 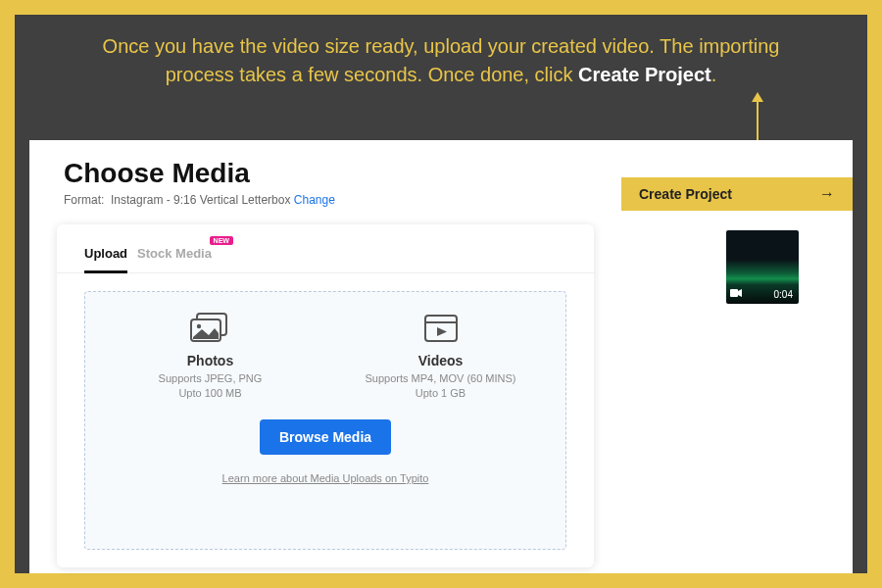 What do you see at coordinates (315, 200) in the screenshot?
I see `change-format-link: Change` at bounding box center [315, 200].